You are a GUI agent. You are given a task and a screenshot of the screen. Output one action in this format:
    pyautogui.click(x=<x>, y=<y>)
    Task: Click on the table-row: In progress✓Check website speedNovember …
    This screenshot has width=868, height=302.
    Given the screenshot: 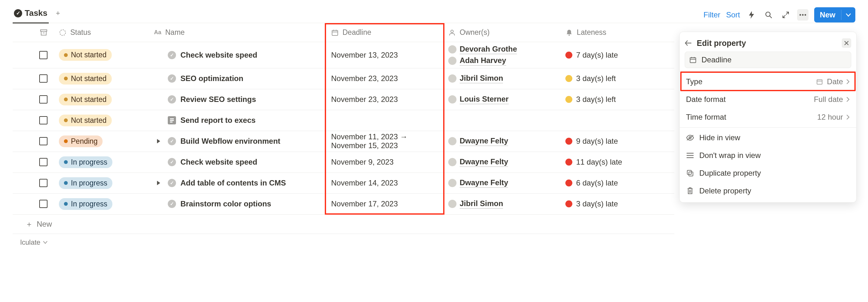 What is the action you would take?
    pyautogui.click(x=344, y=162)
    